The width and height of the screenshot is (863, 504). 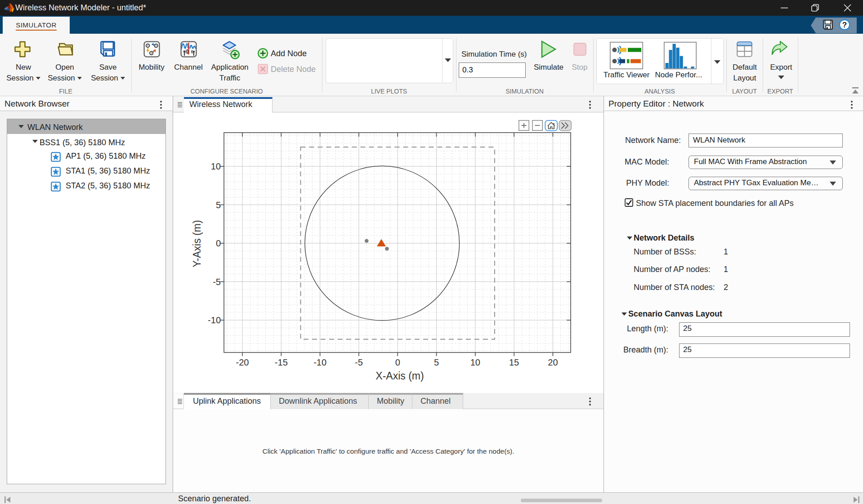 I want to click on svg-text: Y-Axis (m), so click(x=197, y=244).